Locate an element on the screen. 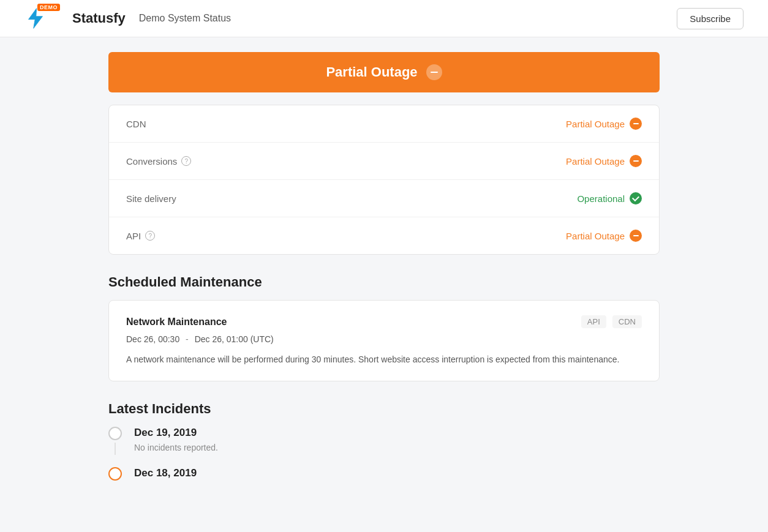 The height and width of the screenshot is (532, 768). demo-badge: DEMO is located at coordinates (49, 7).